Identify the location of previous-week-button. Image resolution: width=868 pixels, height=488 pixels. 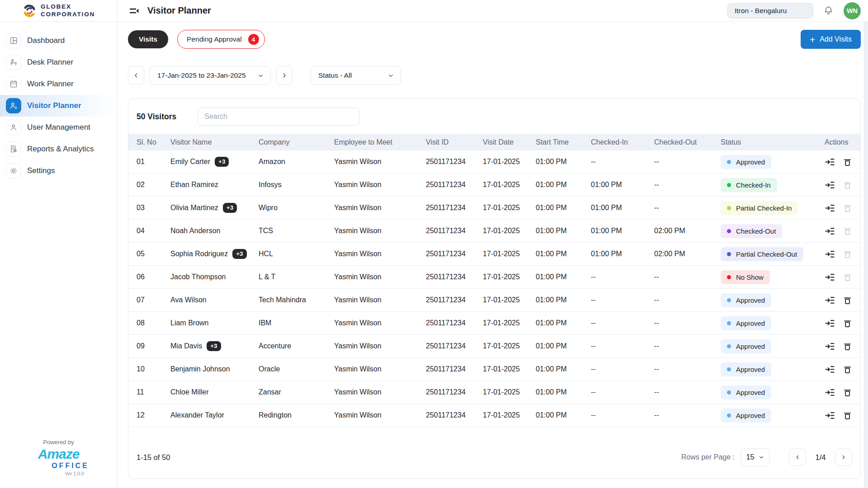
(136, 75).